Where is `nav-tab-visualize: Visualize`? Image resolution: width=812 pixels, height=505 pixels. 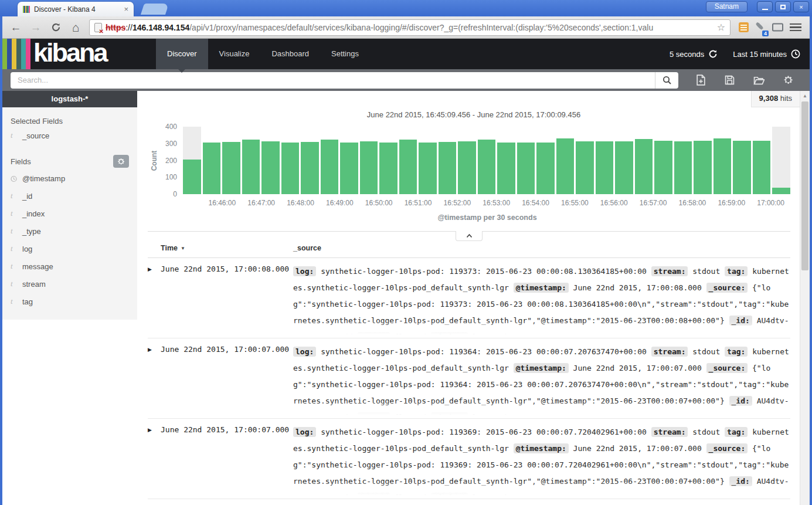 nav-tab-visualize: Visualize is located at coordinates (235, 54).